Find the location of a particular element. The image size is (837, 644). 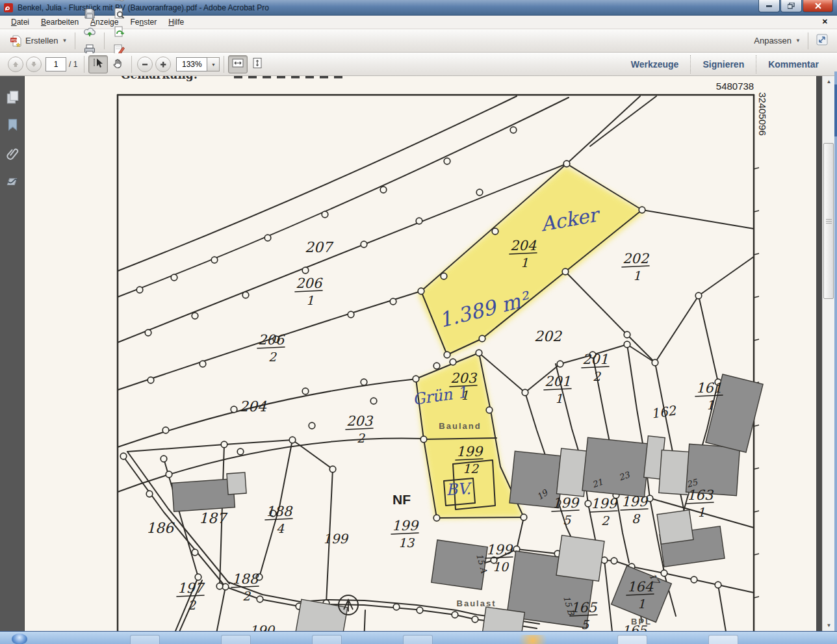

fit-page-icon is located at coordinates (257, 64).